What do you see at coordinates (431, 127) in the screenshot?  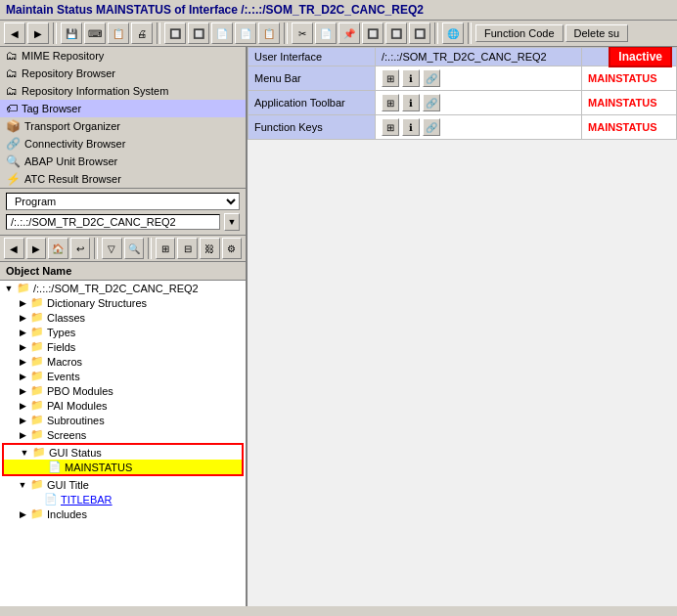 I see `function-keys-link-btn: 🔗` at bounding box center [431, 127].